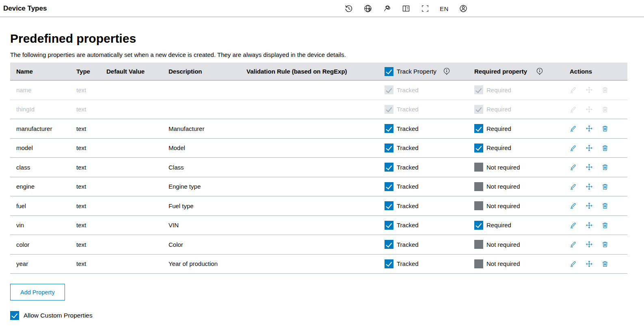  Describe the element at coordinates (37, 292) in the screenshot. I see `add-property-button: Add Property` at that location.